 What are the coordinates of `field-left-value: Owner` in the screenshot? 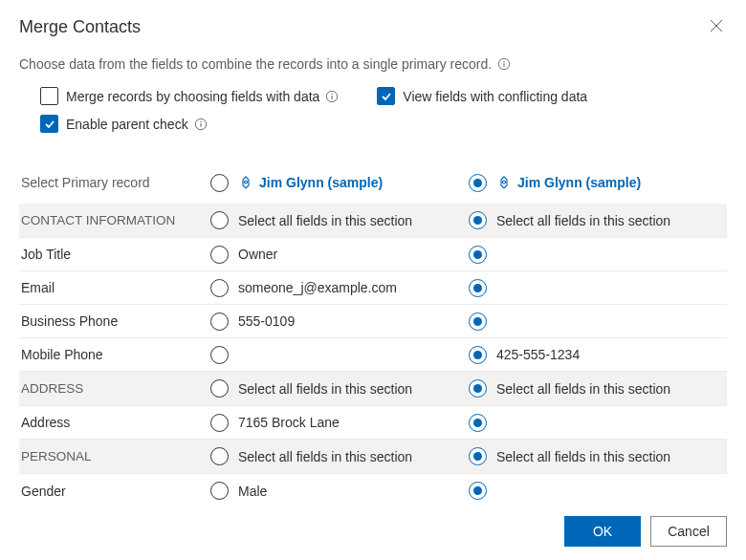 It's located at (258, 254).